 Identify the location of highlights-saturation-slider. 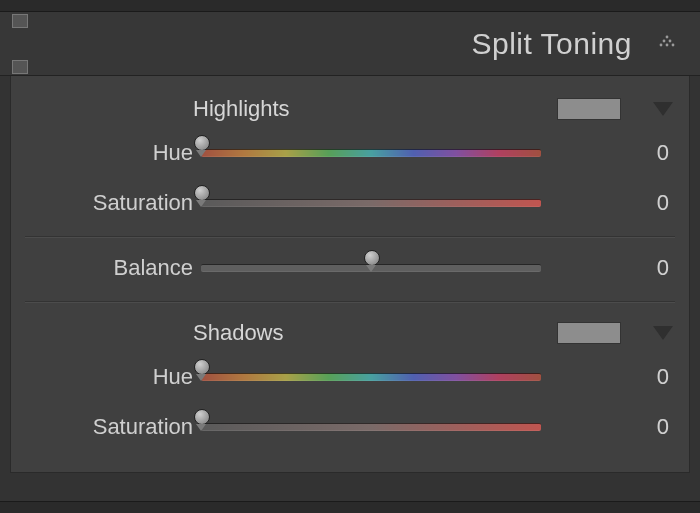
(403, 203).